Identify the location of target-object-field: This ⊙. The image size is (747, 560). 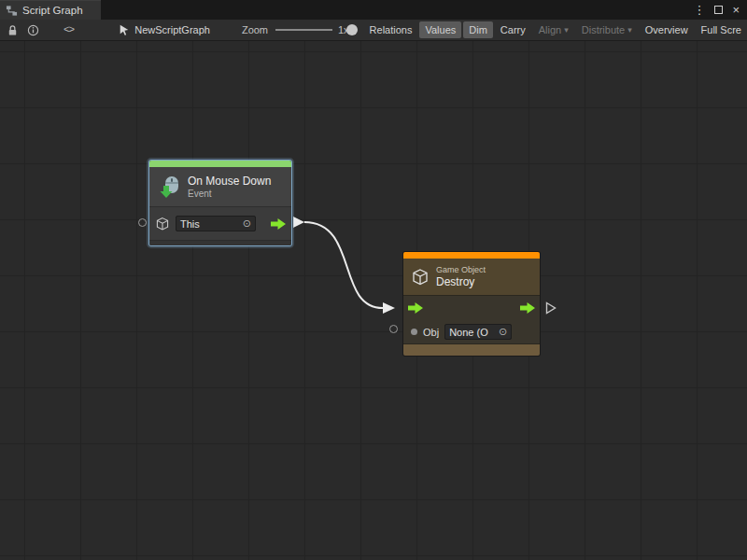
(216, 224).